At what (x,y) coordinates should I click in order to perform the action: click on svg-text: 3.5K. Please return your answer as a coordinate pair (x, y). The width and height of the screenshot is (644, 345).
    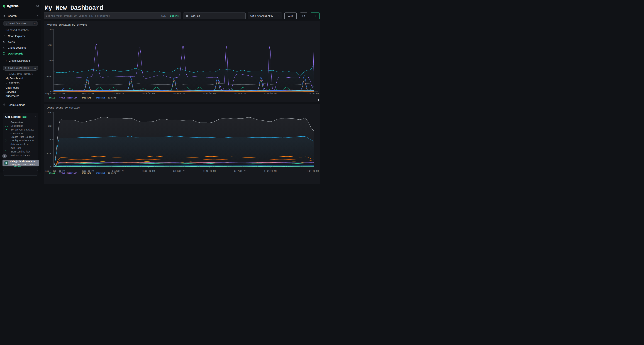
    Looking at the image, I should click on (49, 153).